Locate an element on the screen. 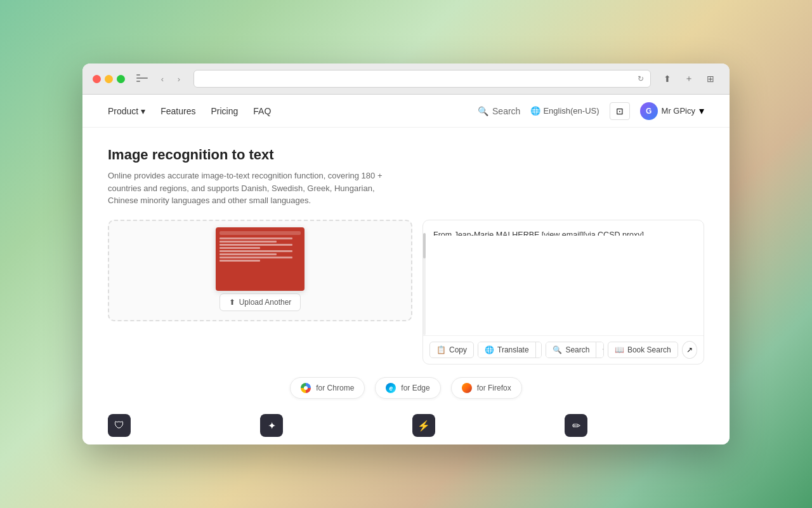 The image size is (812, 508). traffic-lights is located at coordinates (109, 79).